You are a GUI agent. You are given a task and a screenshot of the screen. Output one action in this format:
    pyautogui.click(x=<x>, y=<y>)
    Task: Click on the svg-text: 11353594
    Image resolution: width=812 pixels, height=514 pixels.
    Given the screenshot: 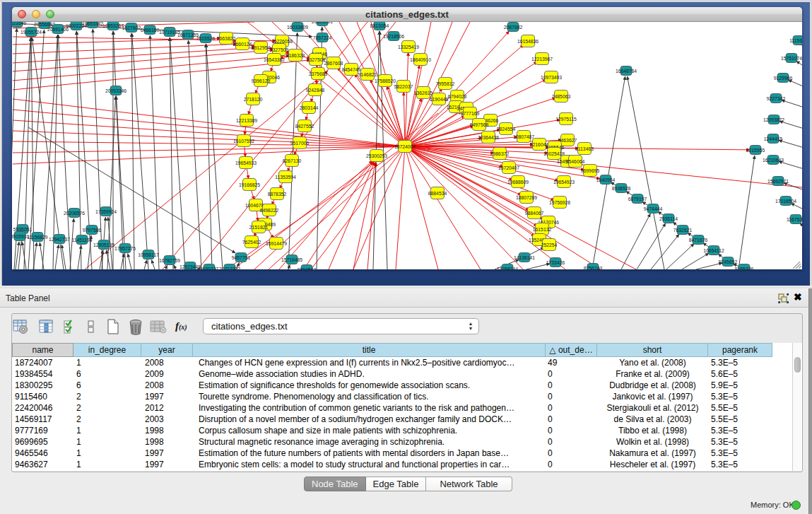 What is the action you would take?
    pyautogui.click(x=286, y=177)
    